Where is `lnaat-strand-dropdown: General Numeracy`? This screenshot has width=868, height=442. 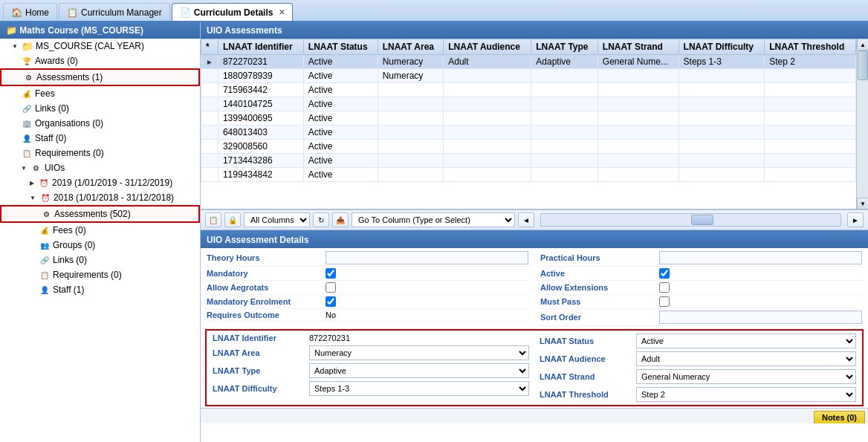 lnaat-strand-dropdown: General Numeracy is located at coordinates (746, 377).